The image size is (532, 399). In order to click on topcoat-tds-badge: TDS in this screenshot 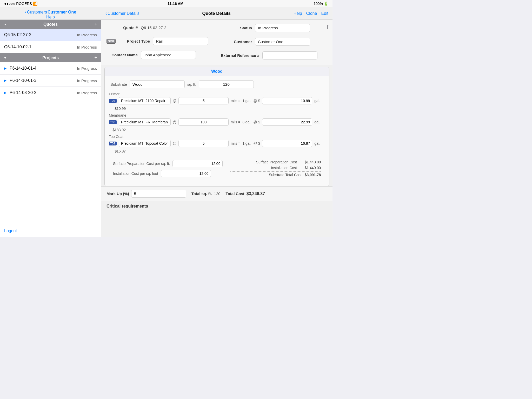, I will do `click(113, 143)`.